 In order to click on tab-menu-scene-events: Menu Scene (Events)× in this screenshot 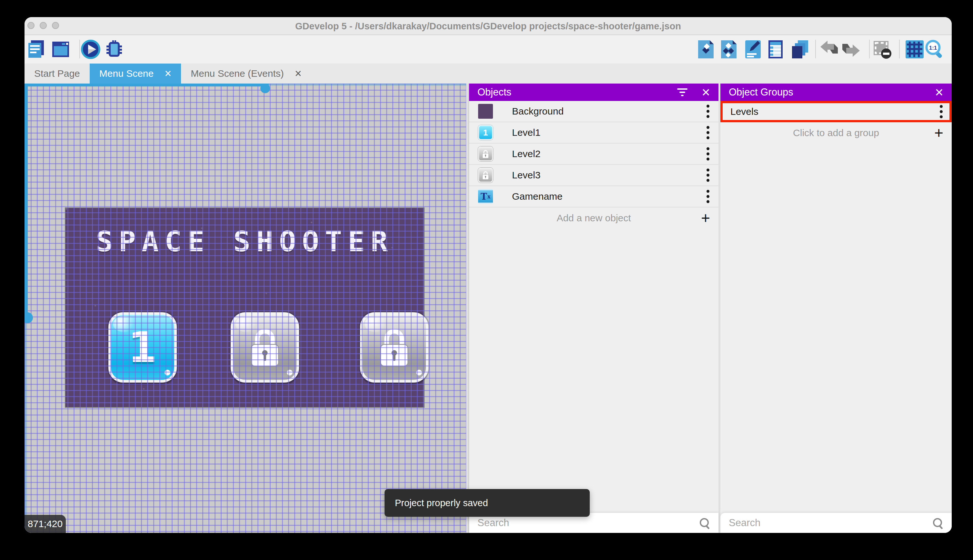, I will do `click(246, 73)`.